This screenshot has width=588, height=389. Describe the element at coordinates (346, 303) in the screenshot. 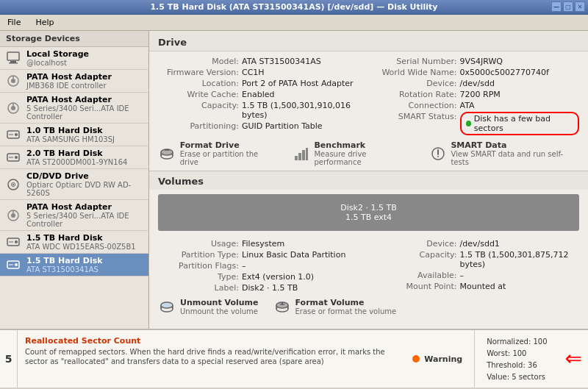

I see `format-volume-title: Format Volume` at that location.